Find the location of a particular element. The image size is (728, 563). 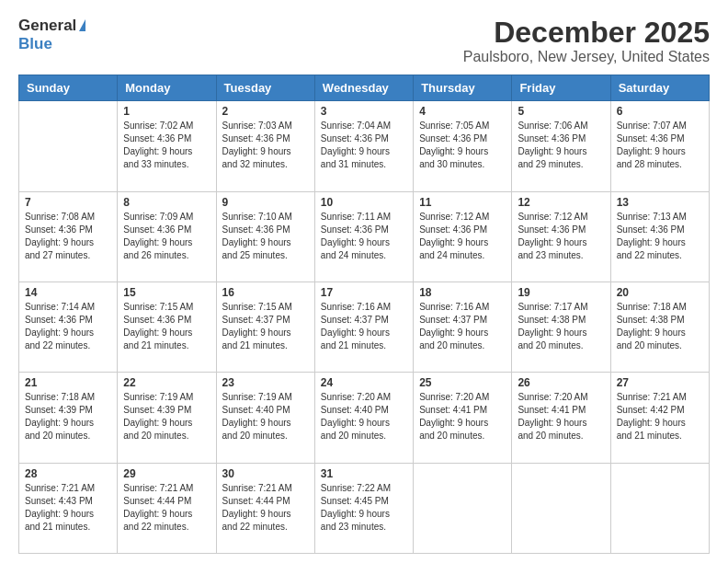

day-info: Sunrise: 7:19 AMSunset: 4:40 PMDaylight:… is located at coordinates (266, 417).